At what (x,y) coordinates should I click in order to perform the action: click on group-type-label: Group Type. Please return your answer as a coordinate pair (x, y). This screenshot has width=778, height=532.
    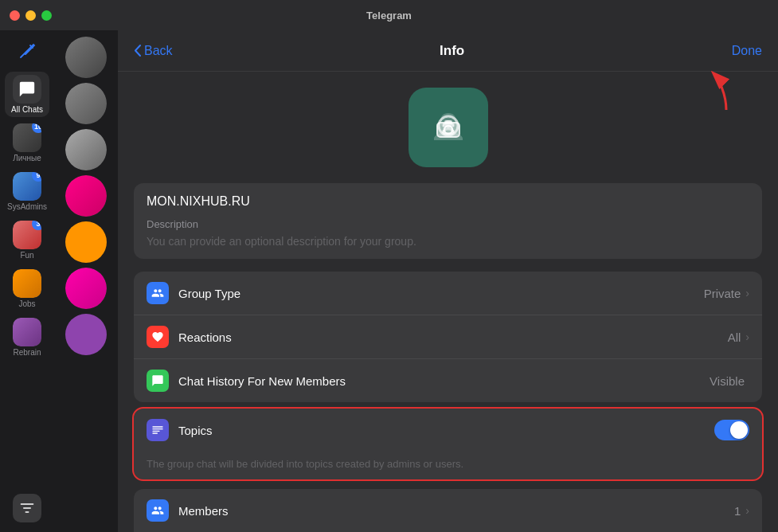
    Looking at the image, I should click on (441, 293).